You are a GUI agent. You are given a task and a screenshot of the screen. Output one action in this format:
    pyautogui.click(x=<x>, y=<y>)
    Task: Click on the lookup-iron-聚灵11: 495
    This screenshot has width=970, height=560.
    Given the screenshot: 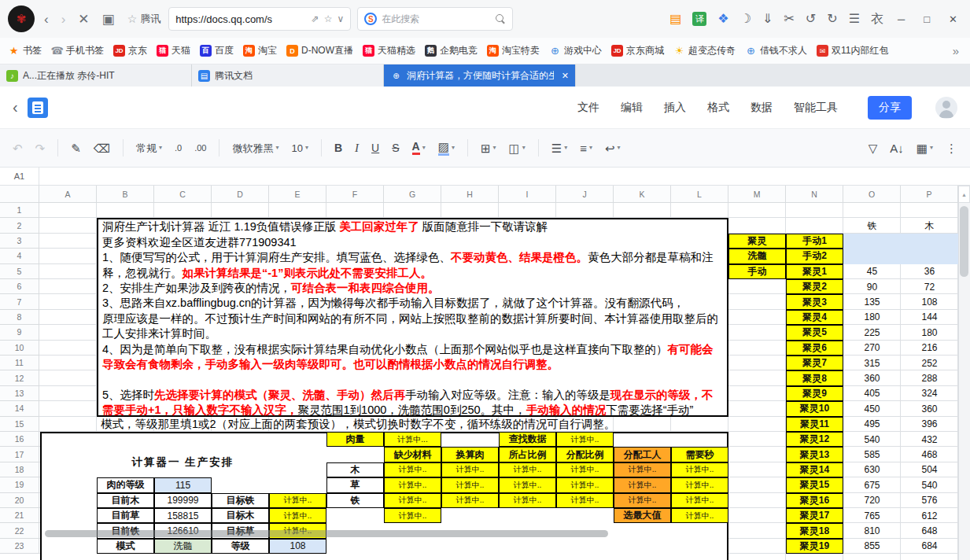 What is the action you would take?
    pyautogui.click(x=872, y=425)
    